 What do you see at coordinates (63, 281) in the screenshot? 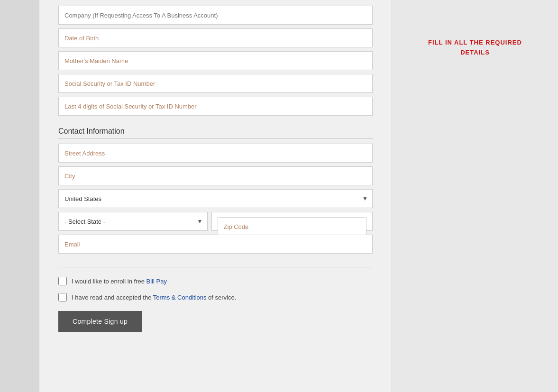
I see `bill-pay-checkbox` at bounding box center [63, 281].